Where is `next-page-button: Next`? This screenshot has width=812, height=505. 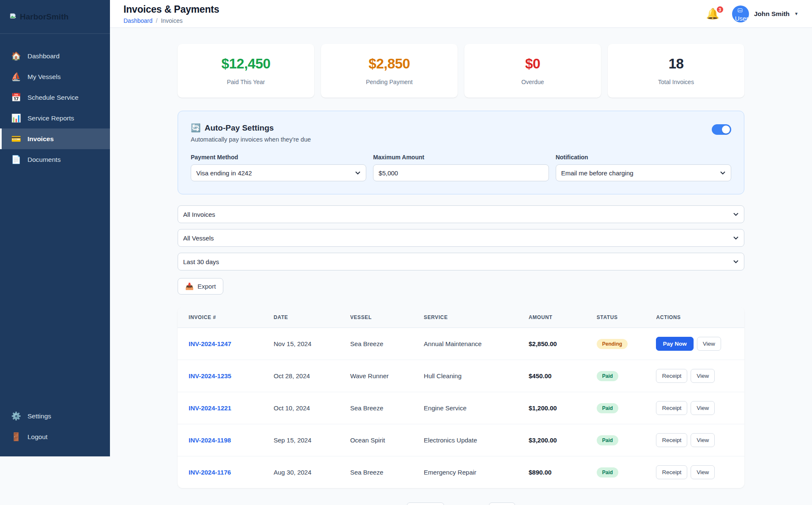 next-page-button: Next is located at coordinates (502, 504).